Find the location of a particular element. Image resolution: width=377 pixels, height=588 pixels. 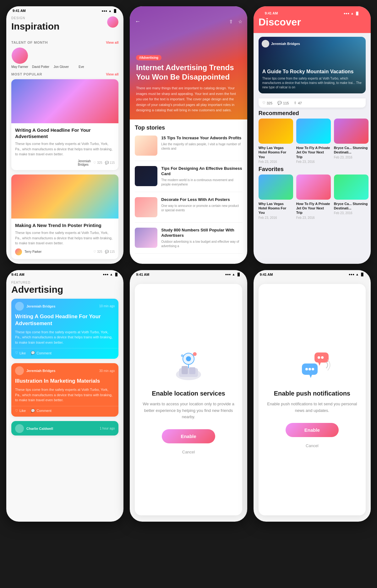

battery-icon-6: ▐▌ is located at coordinates (362, 274).